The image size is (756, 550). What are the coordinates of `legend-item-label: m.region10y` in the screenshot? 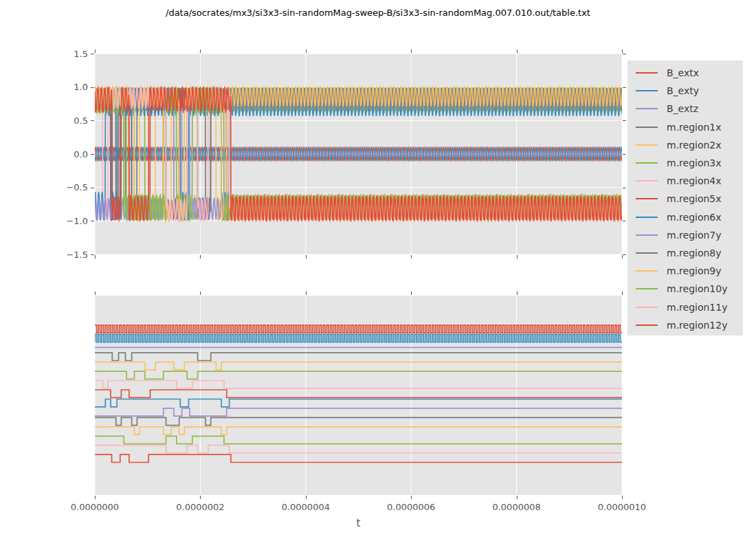 It's located at (697, 289).